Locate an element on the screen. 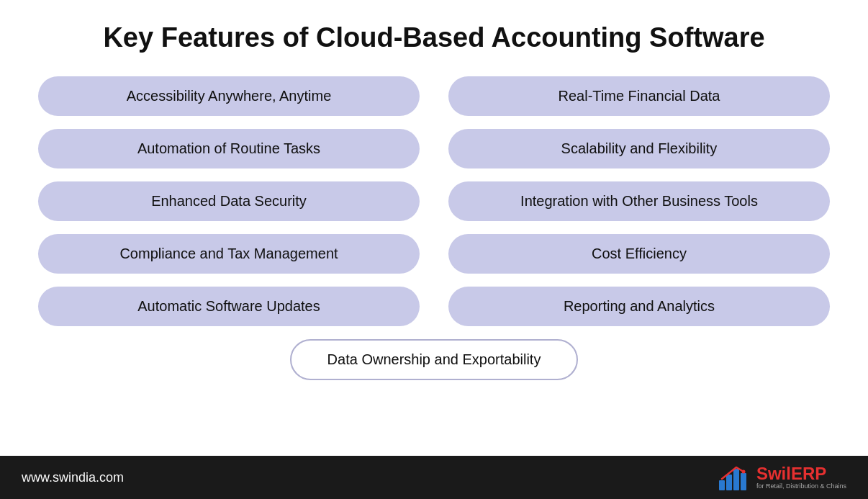 The height and width of the screenshot is (499, 868). feature-pill-reporting: Reporting and Analytics is located at coordinates (639, 307).